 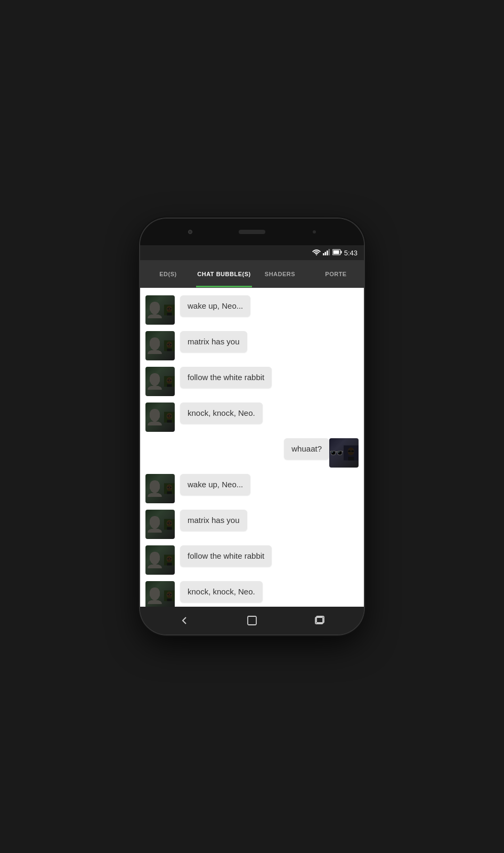 I want to click on nav-bar, so click(x=252, y=621).